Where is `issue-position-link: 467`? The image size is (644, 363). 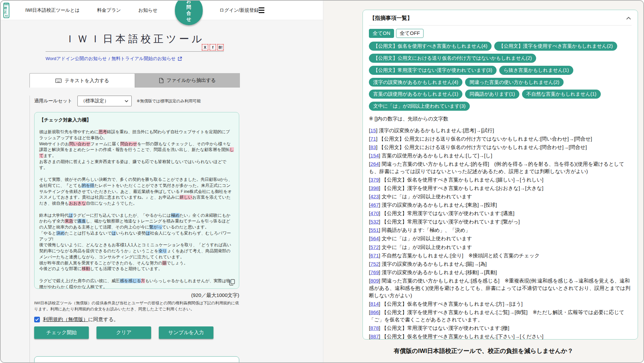
issue-position-link: 467 is located at coordinates (375, 205).